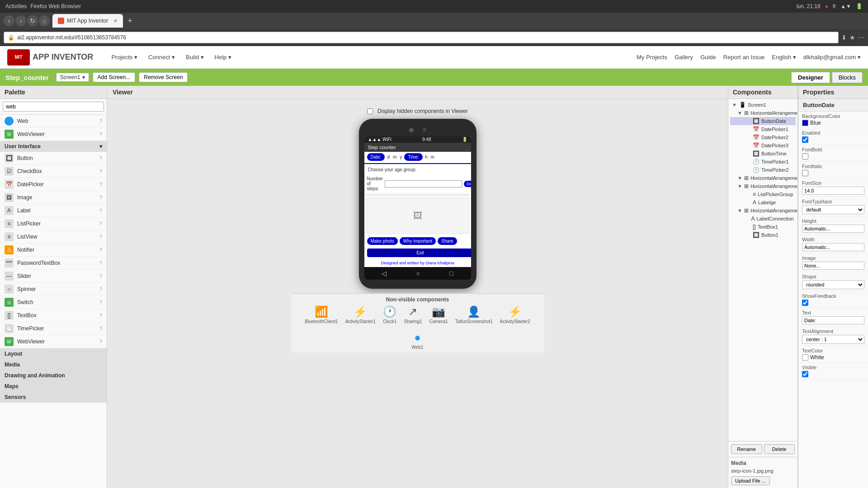 The image size is (868, 488). I want to click on palette-item-webviewer: W WebViewer ?, so click(53, 135).